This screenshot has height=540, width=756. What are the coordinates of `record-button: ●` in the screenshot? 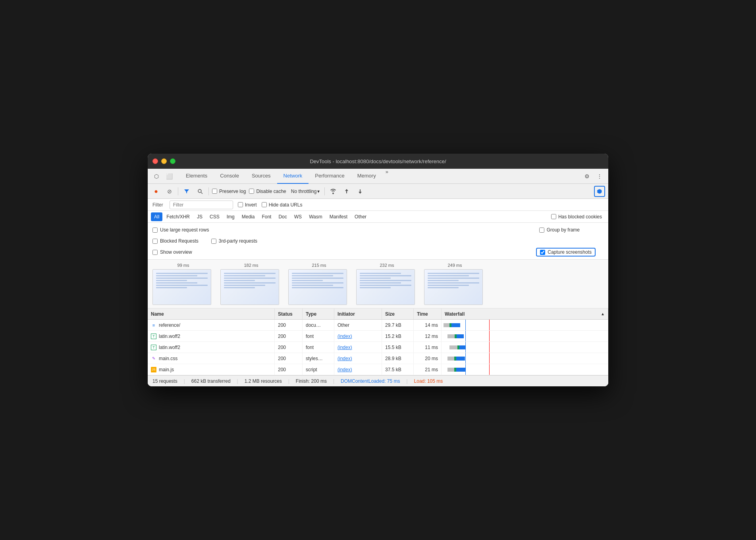 It's located at (156, 191).